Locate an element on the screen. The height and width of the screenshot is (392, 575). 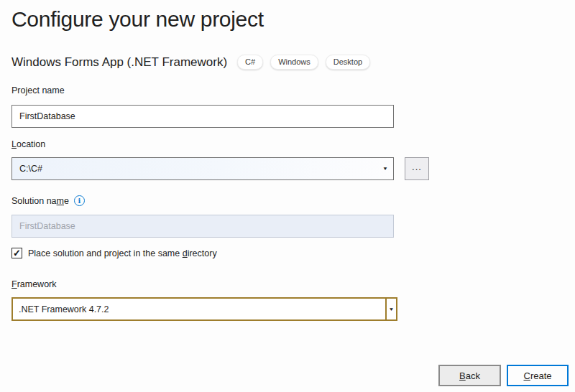
back-button: Back is located at coordinates (470, 375).